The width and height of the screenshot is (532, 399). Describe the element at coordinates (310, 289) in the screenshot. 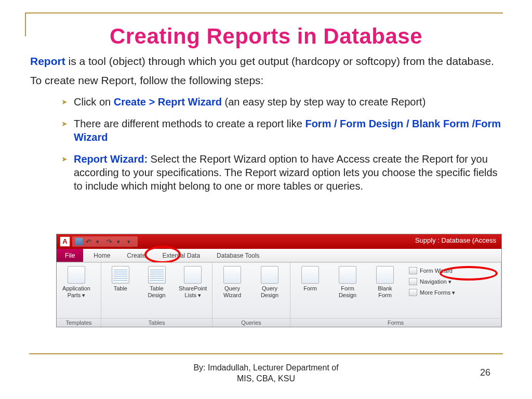

I see `form-label: Form` at that location.